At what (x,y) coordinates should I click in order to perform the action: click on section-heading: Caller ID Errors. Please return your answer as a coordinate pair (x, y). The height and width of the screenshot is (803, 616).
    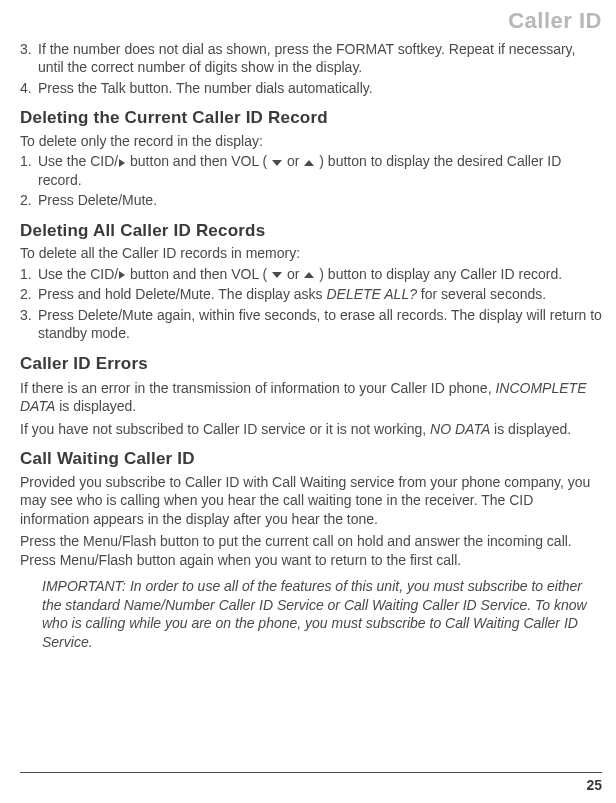
    Looking at the image, I should click on (311, 364).